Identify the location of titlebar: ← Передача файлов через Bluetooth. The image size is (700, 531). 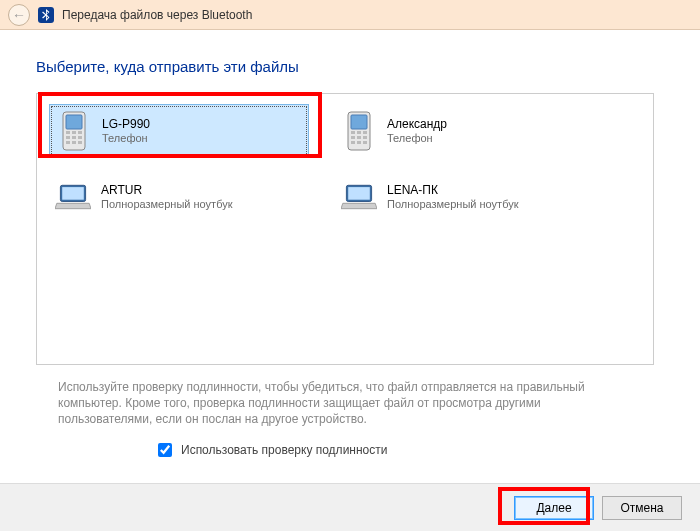
(350, 15).